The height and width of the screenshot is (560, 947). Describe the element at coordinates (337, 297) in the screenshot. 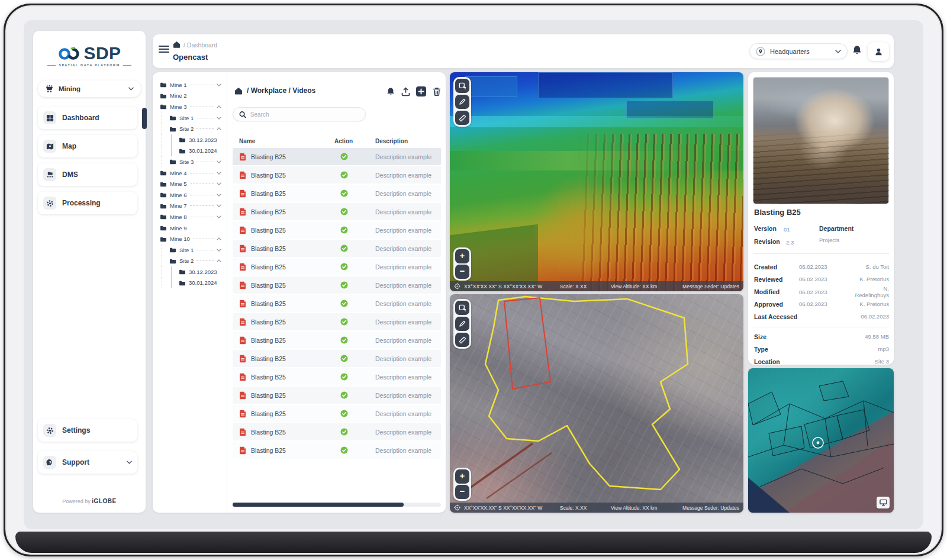

I see `files-table: Name Action Description Blasting B25 Des…` at that location.